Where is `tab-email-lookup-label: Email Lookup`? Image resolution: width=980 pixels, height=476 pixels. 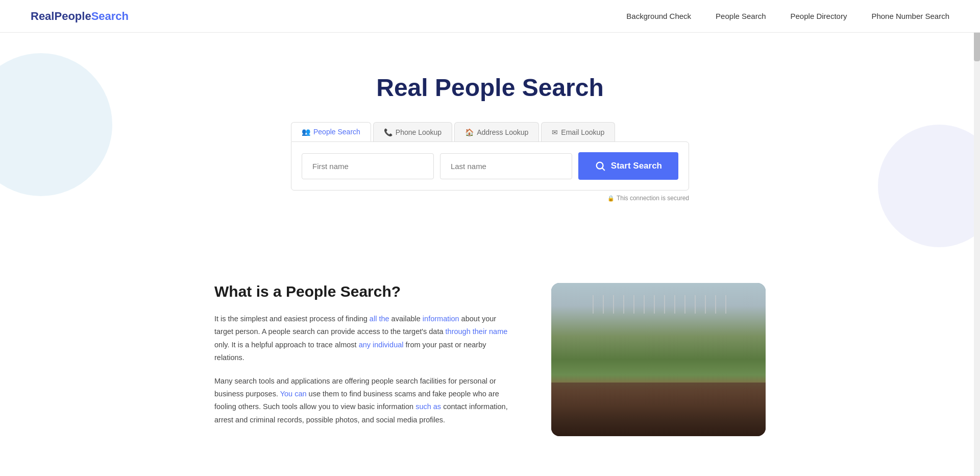
tab-email-lookup-label: Email Lookup is located at coordinates (583, 132).